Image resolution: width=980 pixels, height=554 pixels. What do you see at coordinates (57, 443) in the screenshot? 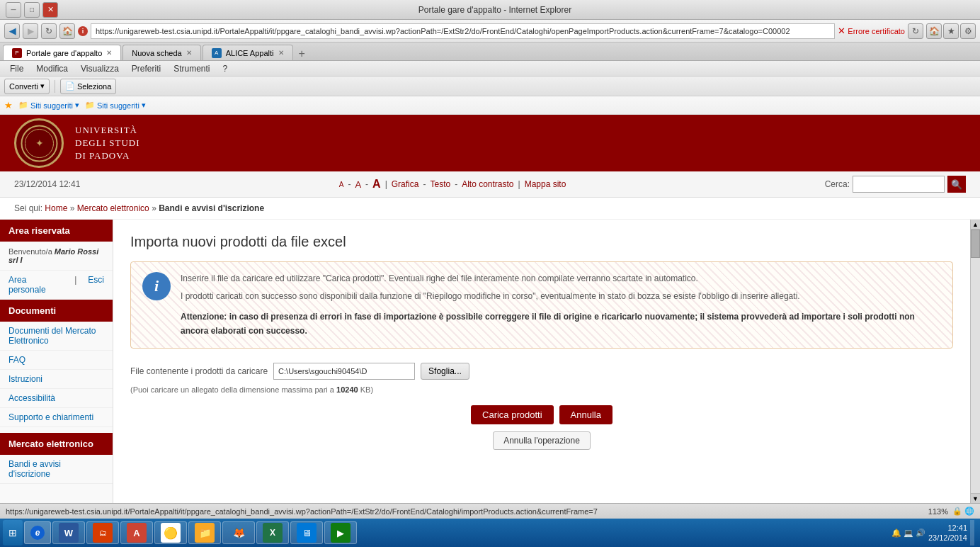
I see `sidebar-mercato-title: Mercato elettronico` at bounding box center [57, 443].